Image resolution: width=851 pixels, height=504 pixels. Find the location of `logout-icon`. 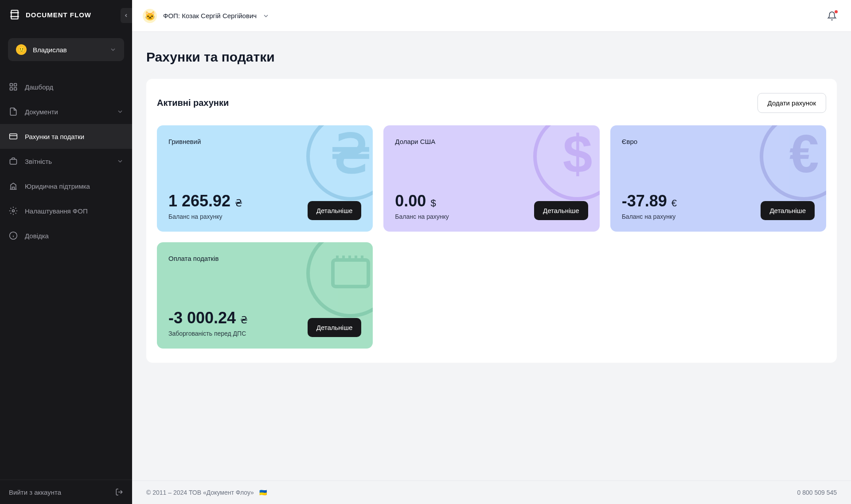

logout-icon is located at coordinates (119, 492).